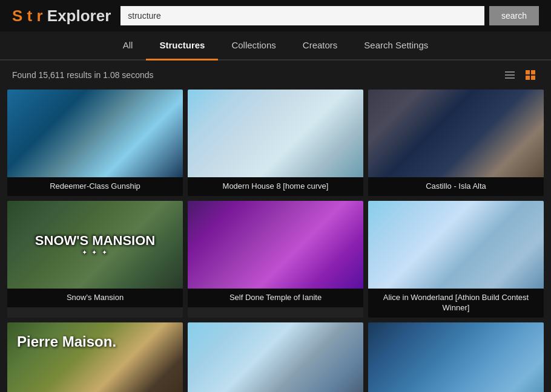  I want to click on logo-explorer: Explorer, so click(78, 16).